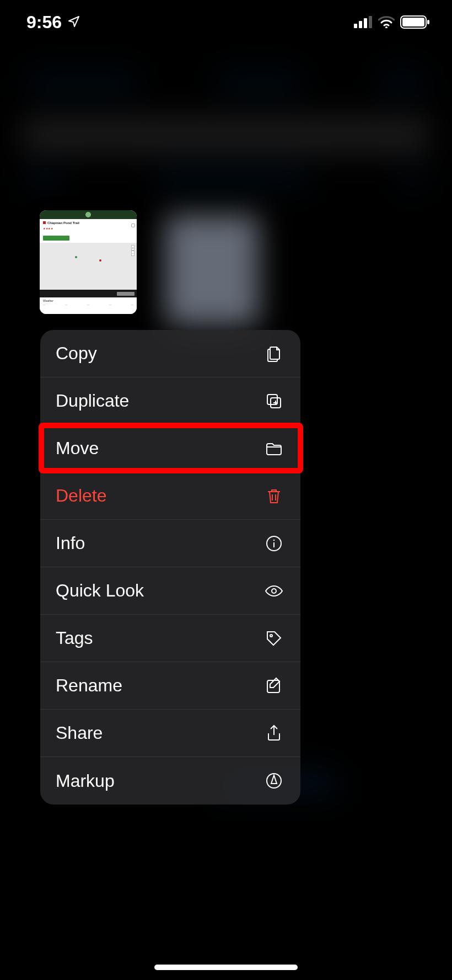  I want to click on menu-item-label: Markup, so click(85, 781).